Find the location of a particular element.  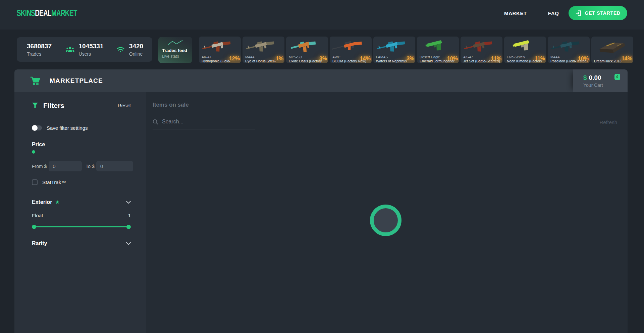

nav-faq-link: FAQ is located at coordinates (553, 13).